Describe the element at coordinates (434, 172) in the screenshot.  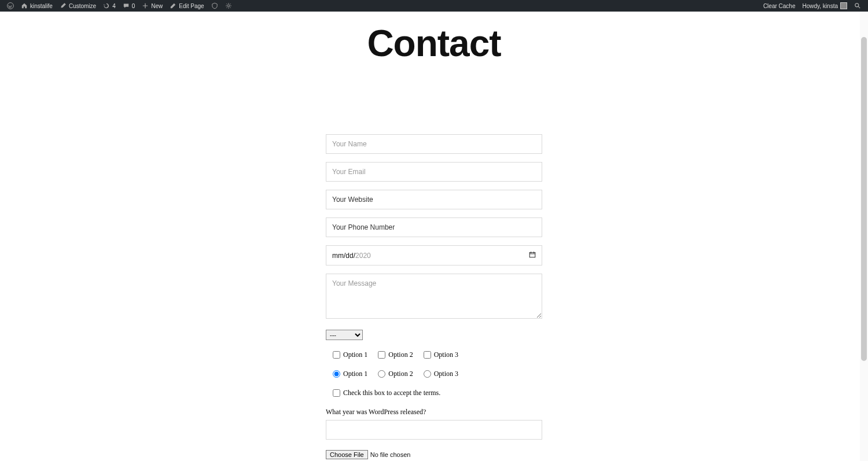
I see `email-input` at that location.